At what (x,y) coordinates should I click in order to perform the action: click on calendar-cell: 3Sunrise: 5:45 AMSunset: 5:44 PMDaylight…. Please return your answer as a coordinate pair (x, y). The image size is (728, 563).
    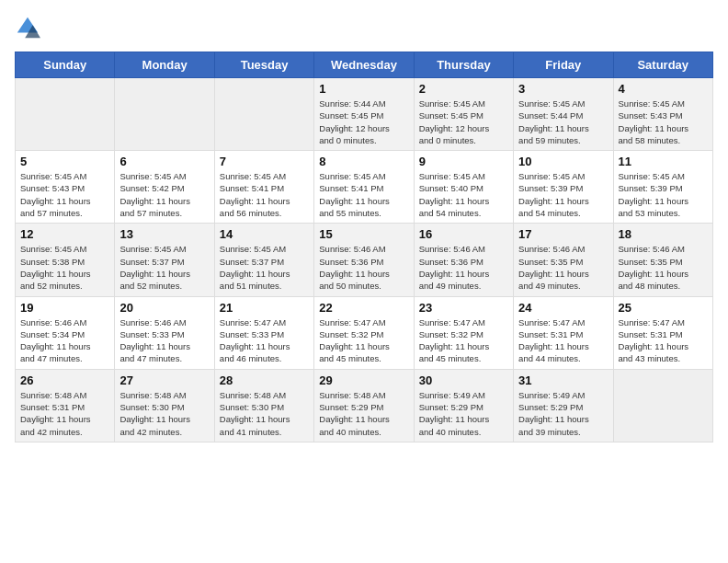
    Looking at the image, I should click on (563, 114).